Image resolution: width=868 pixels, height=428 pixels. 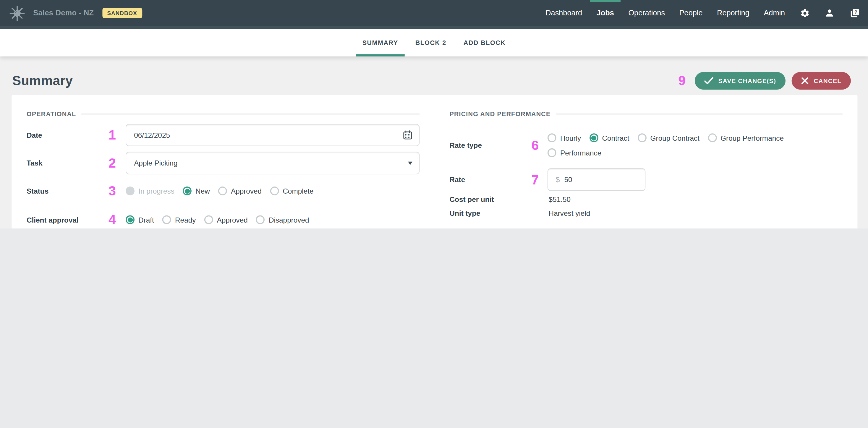 What do you see at coordinates (774, 13) in the screenshot?
I see `nav-admin: Admin` at bounding box center [774, 13].